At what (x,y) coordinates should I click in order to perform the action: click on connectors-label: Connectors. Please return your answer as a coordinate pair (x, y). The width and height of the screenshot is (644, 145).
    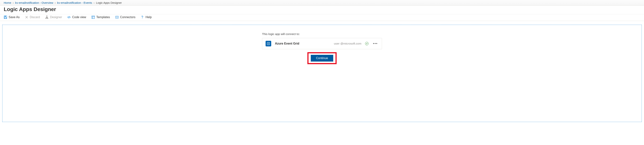
    Looking at the image, I should click on (128, 17).